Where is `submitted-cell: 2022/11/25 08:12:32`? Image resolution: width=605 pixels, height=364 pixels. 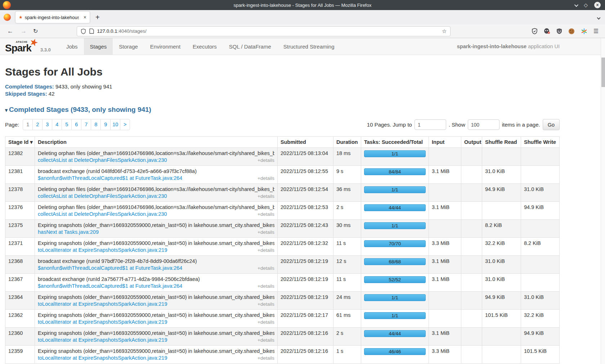 submitted-cell: 2022/11/25 08:12:32 is located at coordinates (305, 247).